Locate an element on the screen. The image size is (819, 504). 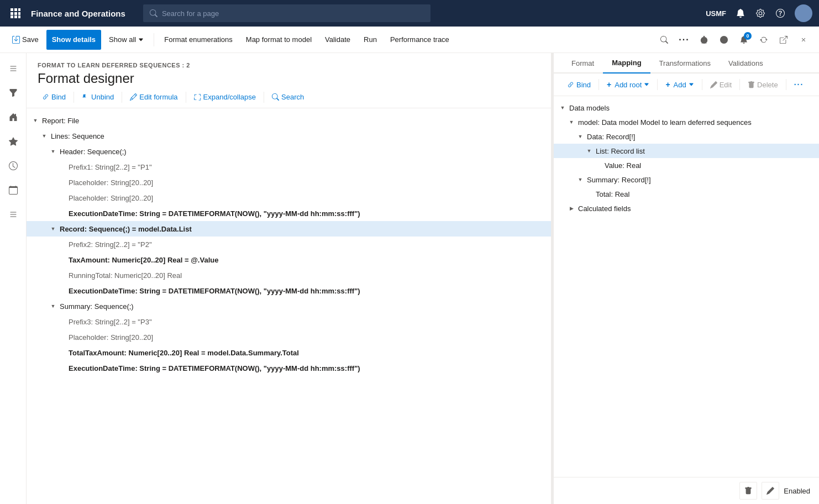
commandbar: Save Show details Show all Format enumer… is located at coordinates (410, 40).